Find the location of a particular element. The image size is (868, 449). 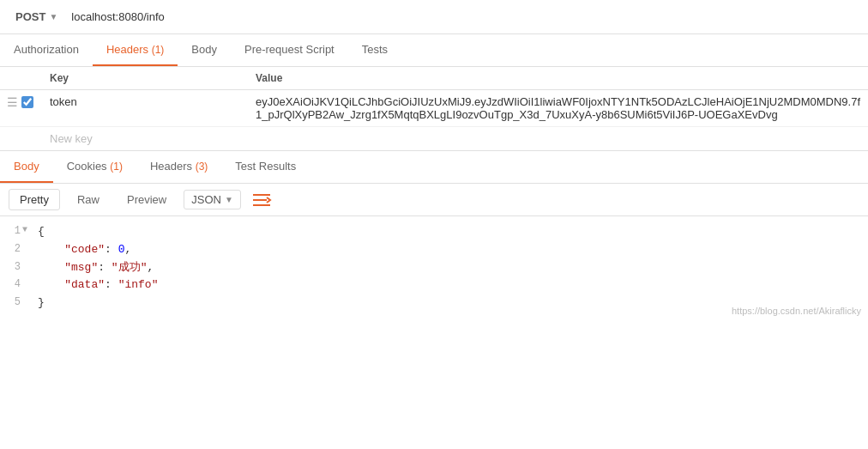

new-value-cell is located at coordinates (558, 139).